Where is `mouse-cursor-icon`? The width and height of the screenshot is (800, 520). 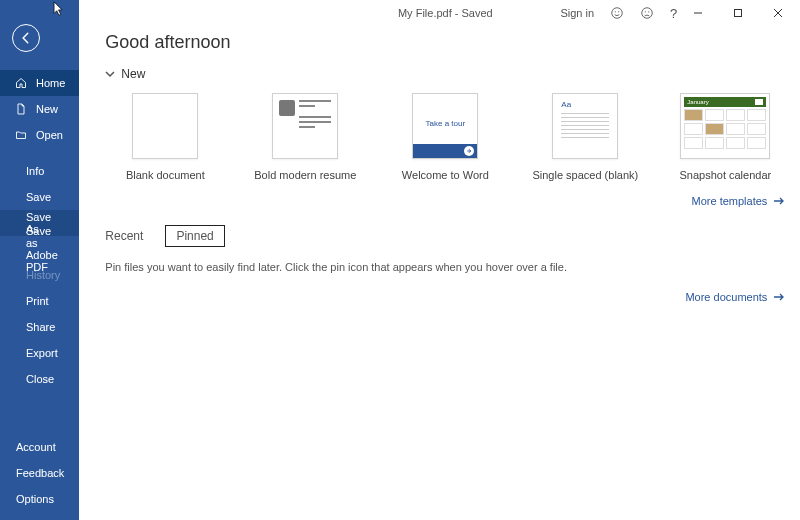
mouse-cursor-icon is located at coordinates (58, 9).